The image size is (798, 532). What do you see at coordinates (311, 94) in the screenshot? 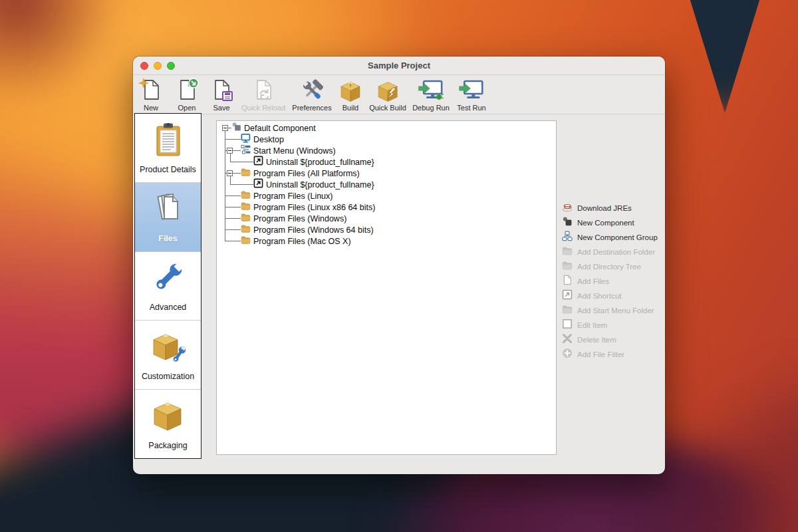
I see `toolbar-button-preferences: Preferences` at bounding box center [311, 94].